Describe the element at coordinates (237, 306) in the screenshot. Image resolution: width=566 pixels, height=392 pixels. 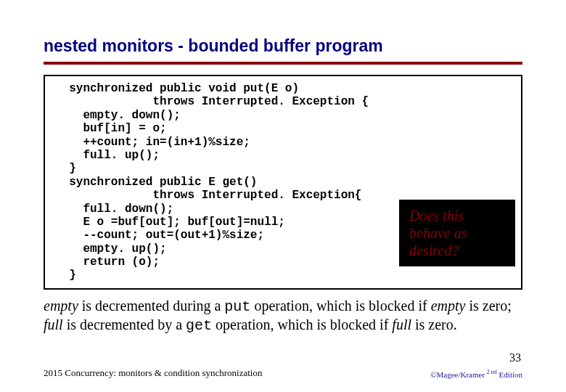
I see `body-t3: put` at that location.